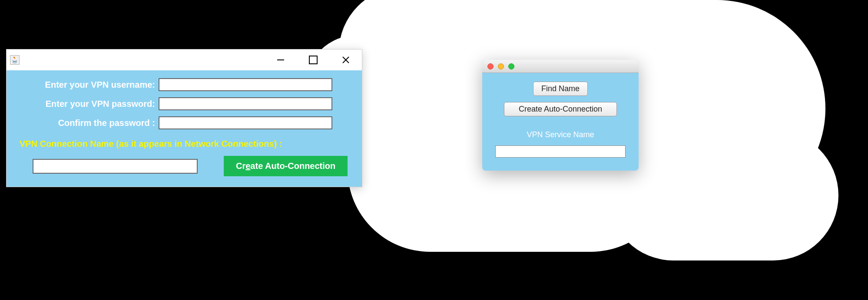 This screenshot has width=868, height=300. I want to click on password-row: Enter your VPN password:, so click(184, 104).